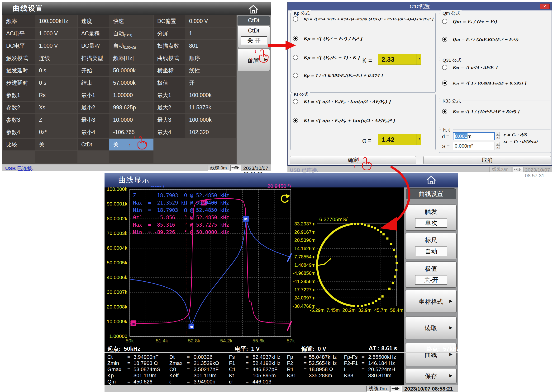  Describe the element at coordinates (431, 280) in the screenshot. I see `extreme-value-box: 关-开` at that location.